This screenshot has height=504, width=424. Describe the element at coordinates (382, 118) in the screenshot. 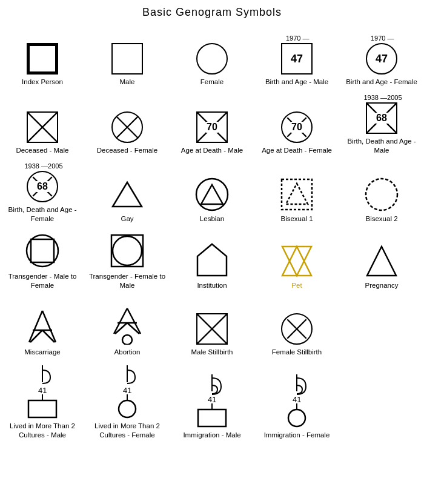

I see `birth-death-age-male-num: 68` at that location.